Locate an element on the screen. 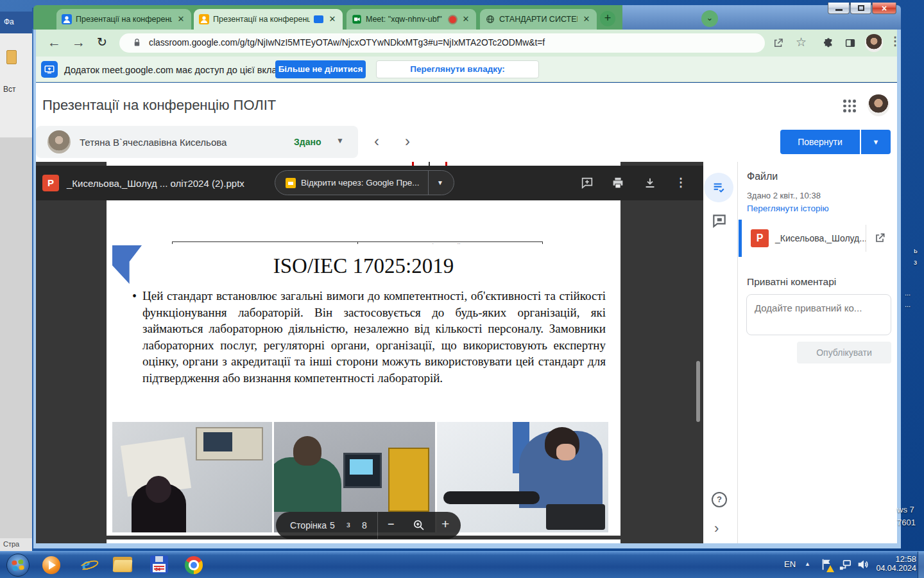  maximize-button is located at coordinates (861, 8).